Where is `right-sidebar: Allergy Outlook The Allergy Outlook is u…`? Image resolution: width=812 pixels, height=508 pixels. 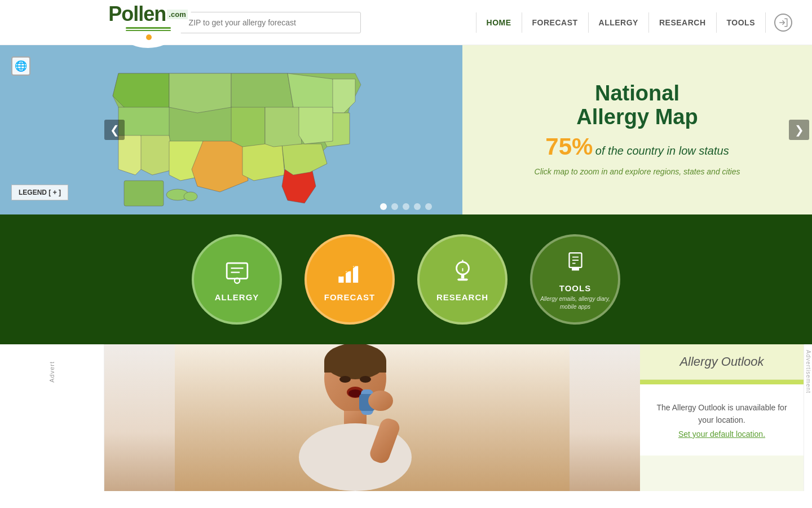 right-sidebar: Allergy Outlook The Allergy Outlook is u… is located at coordinates (722, 418).